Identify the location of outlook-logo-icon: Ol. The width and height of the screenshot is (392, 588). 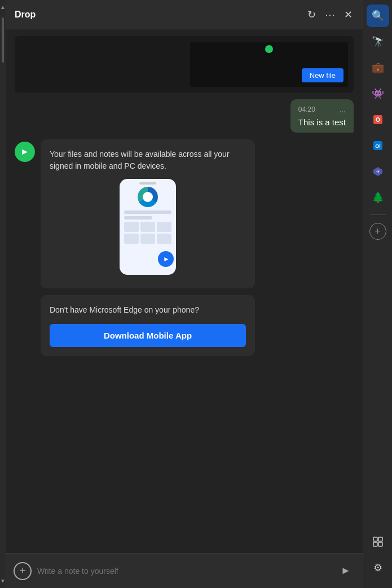
(378, 146).